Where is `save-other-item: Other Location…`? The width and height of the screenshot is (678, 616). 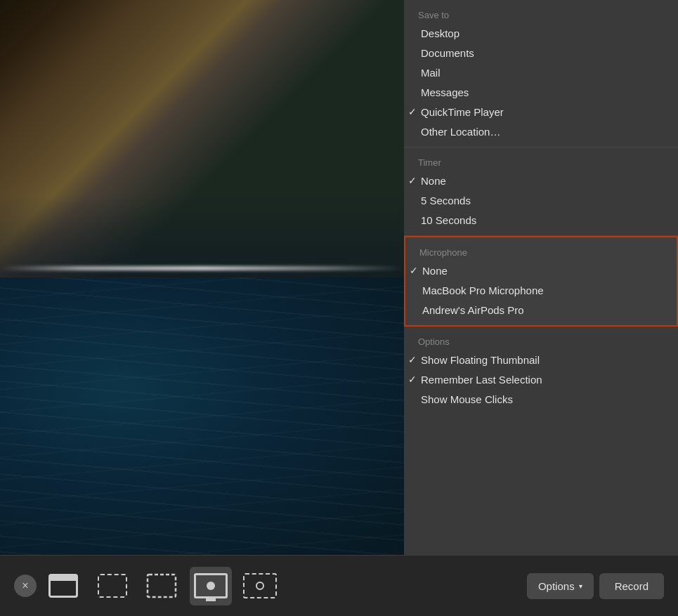
save-other-item: Other Location… is located at coordinates (541, 131).